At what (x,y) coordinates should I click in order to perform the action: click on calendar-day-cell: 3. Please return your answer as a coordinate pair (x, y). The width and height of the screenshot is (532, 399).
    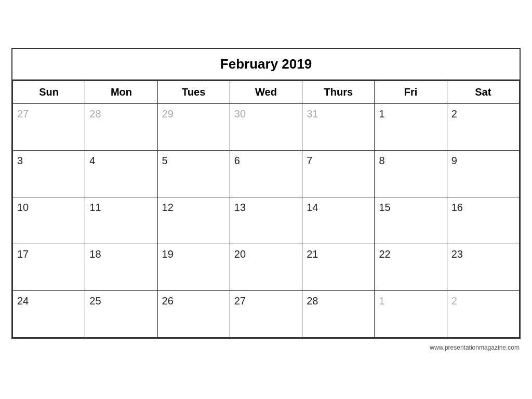
    Looking at the image, I should click on (49, 174).